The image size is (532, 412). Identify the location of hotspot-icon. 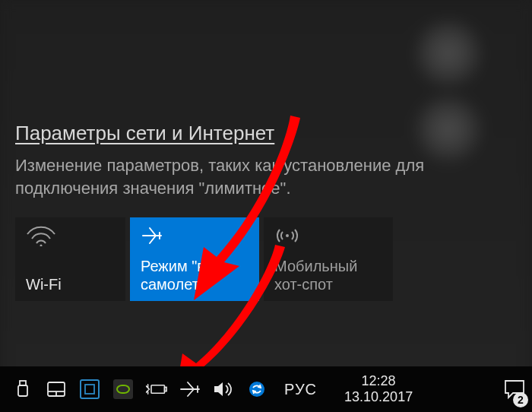
(328, 236).